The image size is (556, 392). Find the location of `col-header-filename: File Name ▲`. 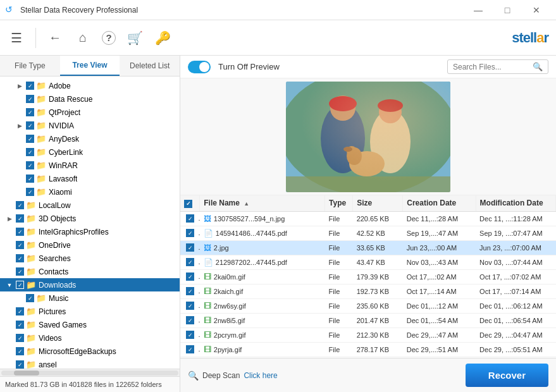

col-header-filename: File Name ▲ is located at coordinates (263, 204).